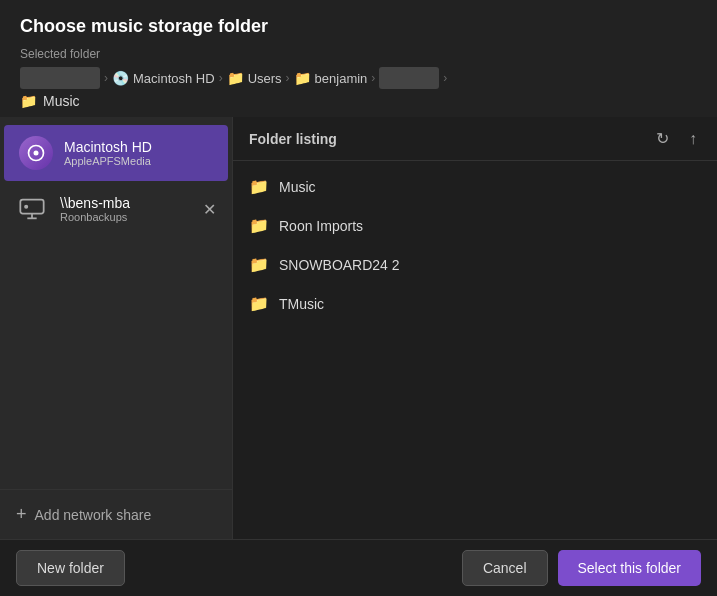 This screenshot has width=717, height=596. Describe the element at coordinates (62, 101) in the screenshot. I see `selected-path-label: Music` at that location.